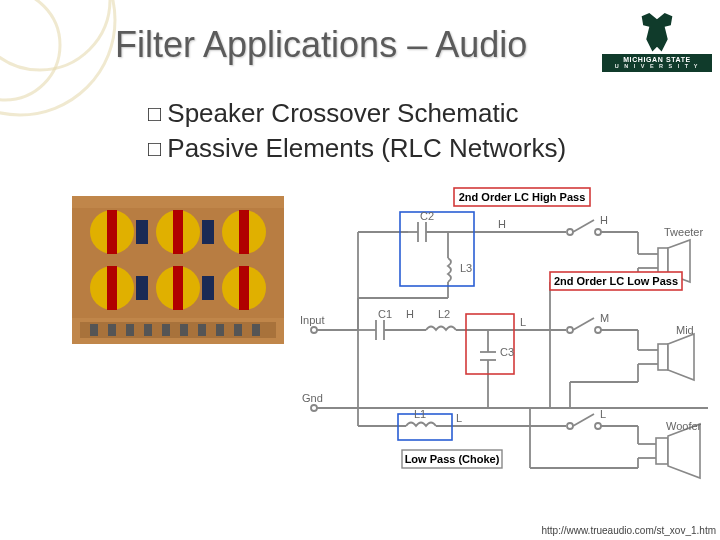  I want to click on university-logo: MICHIGAN STATE U N I V E R S I T Y, so click(657, 41).